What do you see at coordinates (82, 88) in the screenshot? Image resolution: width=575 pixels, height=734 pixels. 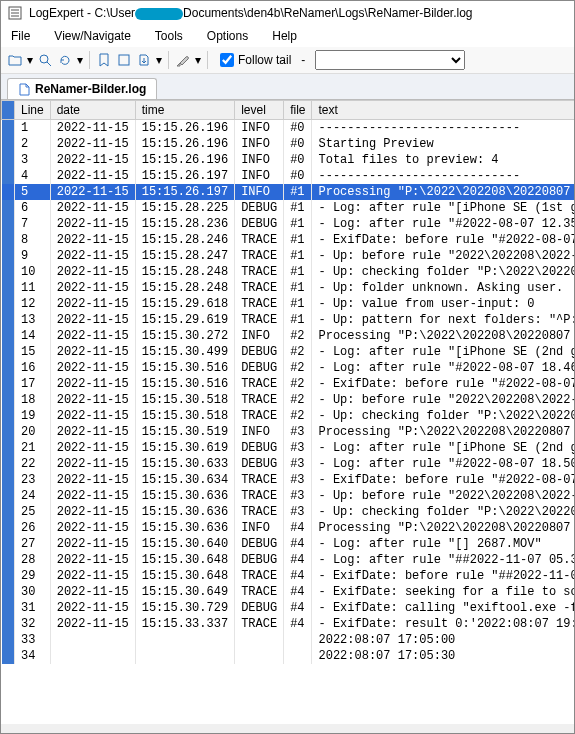 I see `tab-log-file: ReNamer-Bilder.log` at bounding box center [82, 88].